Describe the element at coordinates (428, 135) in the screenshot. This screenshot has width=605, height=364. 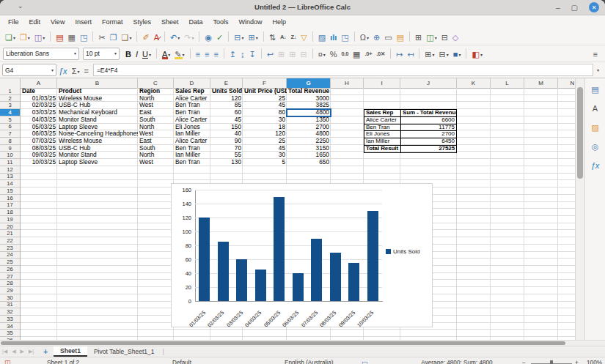
I see `pivot-cell: 2700` at that location.